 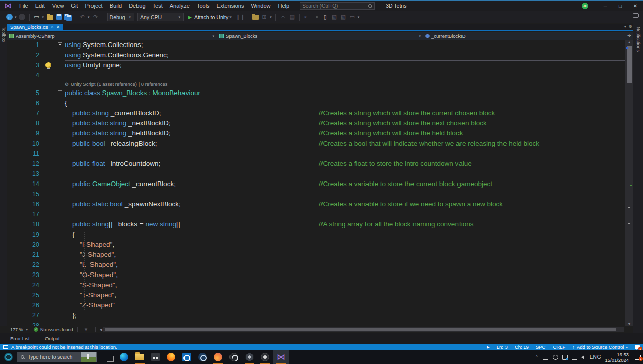 I want to click on zoom-level-select: 177 % ▾, so click(x=19, y=330).